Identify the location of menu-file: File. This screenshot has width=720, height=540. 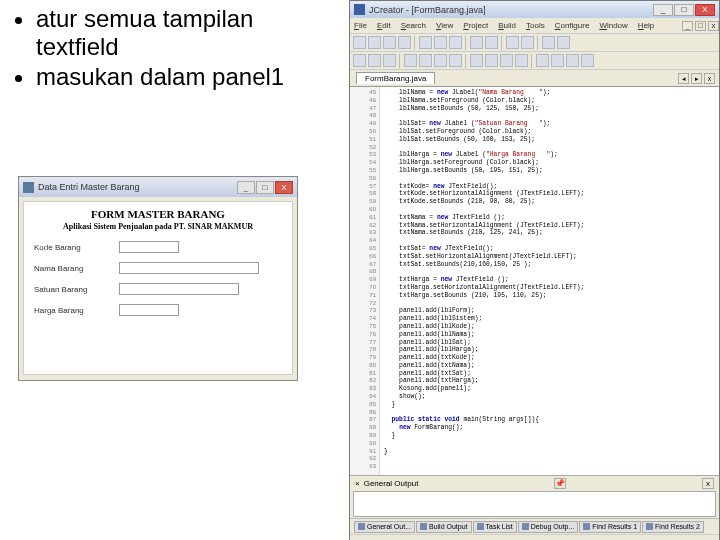
(360, 26).